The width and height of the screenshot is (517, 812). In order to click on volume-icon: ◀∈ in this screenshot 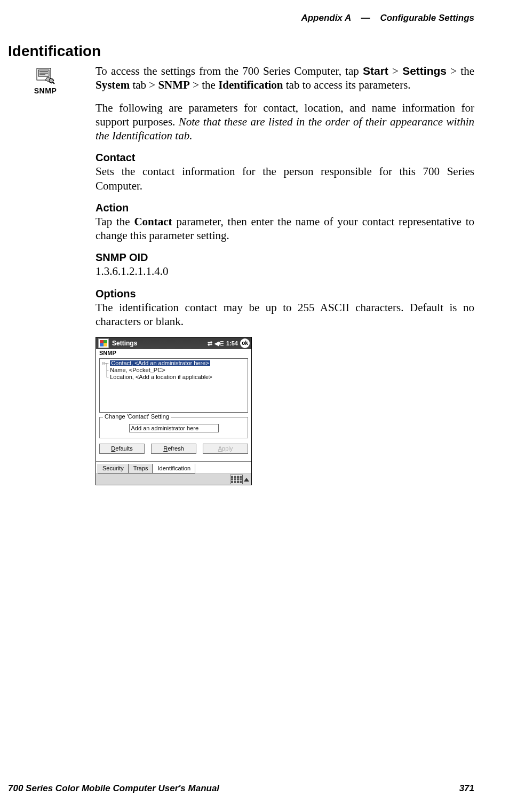, I will do `click(219, 344)`.